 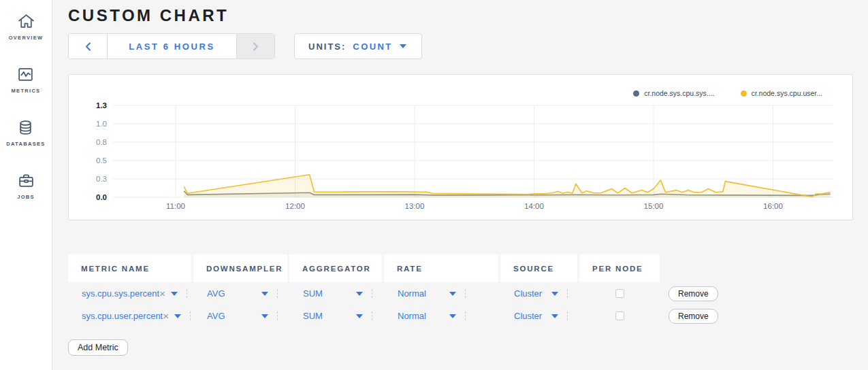 What do you see at coordinates (358, 46) in the screenshot?
I see `units-dropdown: UNITS: COUNT` at bounding box center [358, 46].